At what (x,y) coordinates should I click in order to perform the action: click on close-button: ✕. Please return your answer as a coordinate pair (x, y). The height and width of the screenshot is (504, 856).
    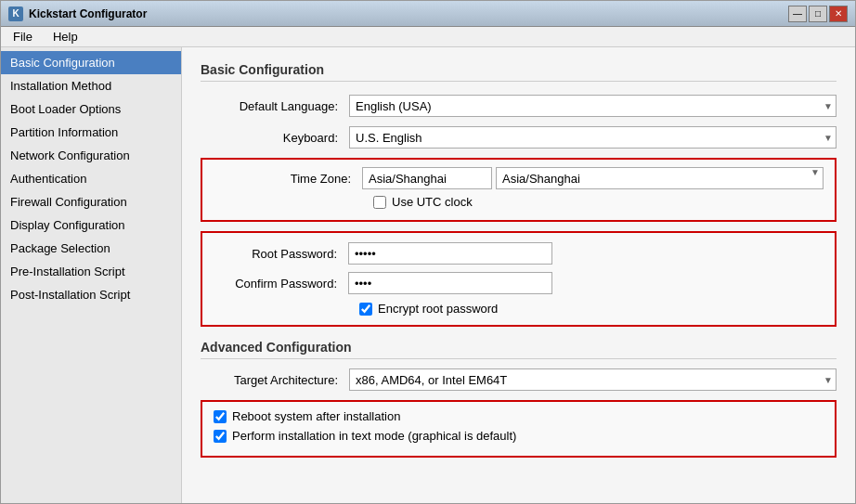
    Looking at the image, I should click on (838, 14).